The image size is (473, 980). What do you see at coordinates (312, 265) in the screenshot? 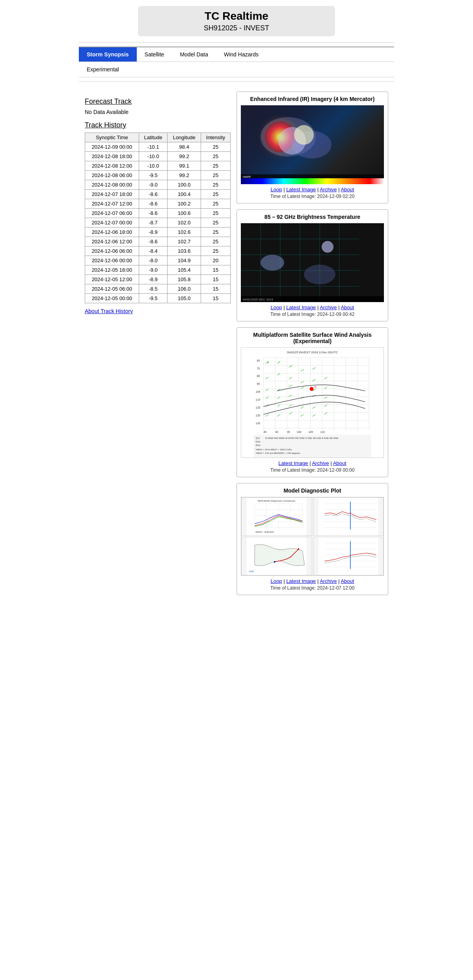
I see `mw-card: 85 – 92 GHz Brightness Temperature` at bounding box center [312, 265].